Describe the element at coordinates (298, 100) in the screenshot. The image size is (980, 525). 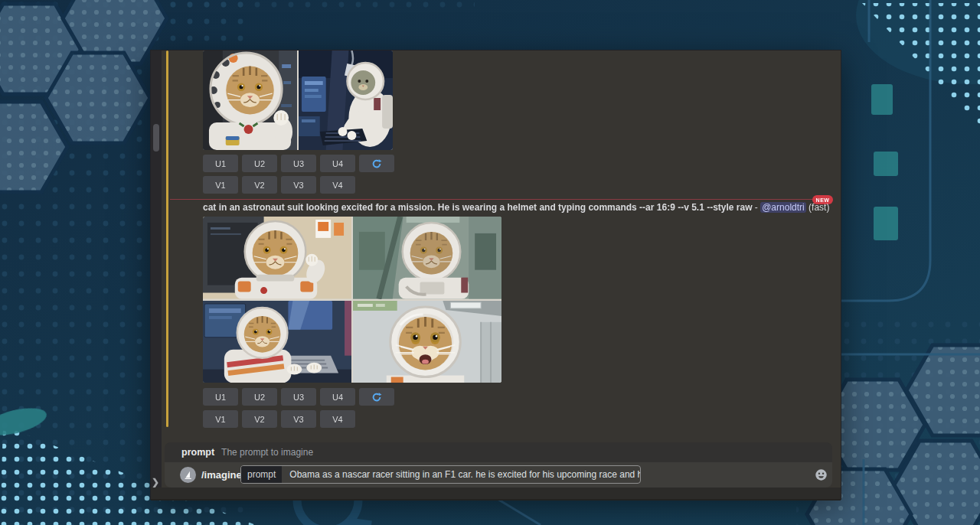
I see `image-grid-previous` at that location.